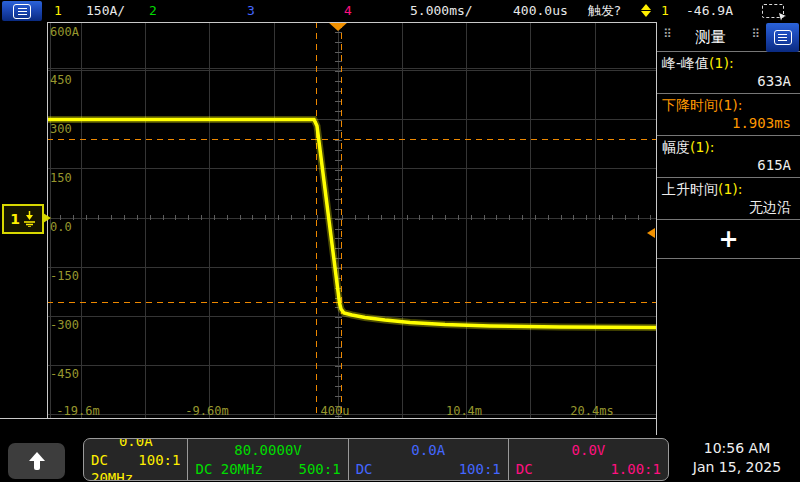  Describe the element at coordinates (782, 16) in the screenshot. I see `pointer-arrow-icon` at that location.